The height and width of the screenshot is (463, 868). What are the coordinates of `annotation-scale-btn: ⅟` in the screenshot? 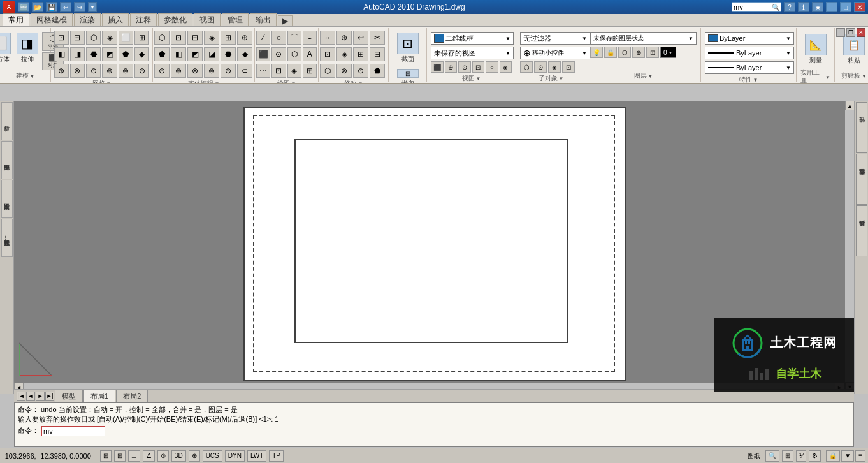 It's located at (801, 456).